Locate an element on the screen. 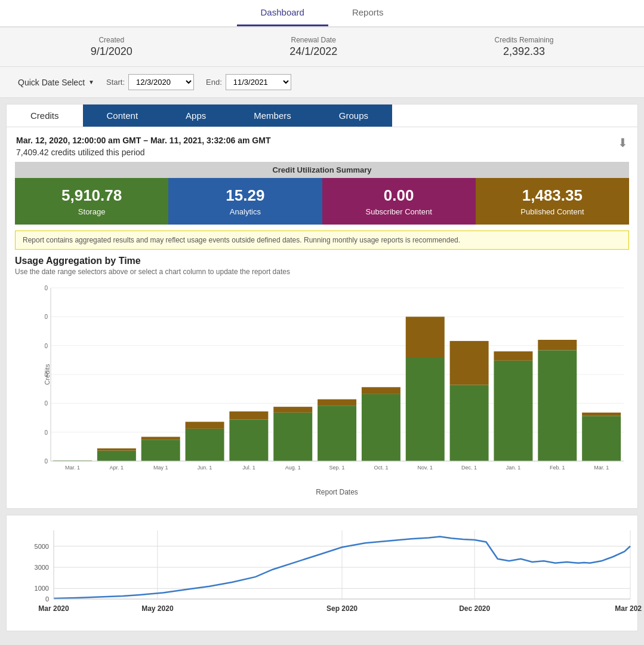 Image resolution: width=644 pixels, height=645 pixels. svg-text: Mar 2020 is located at coordinates (54, 609).